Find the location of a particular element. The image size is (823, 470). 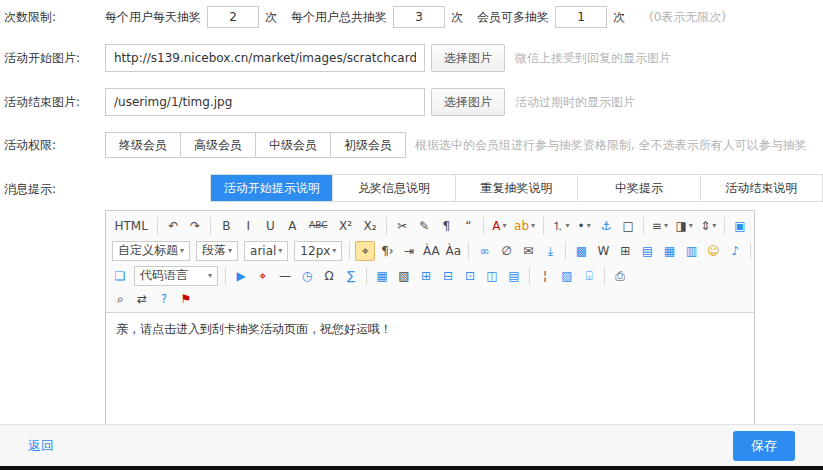

music-icon: ♪ is located at coordinates (735, 251).